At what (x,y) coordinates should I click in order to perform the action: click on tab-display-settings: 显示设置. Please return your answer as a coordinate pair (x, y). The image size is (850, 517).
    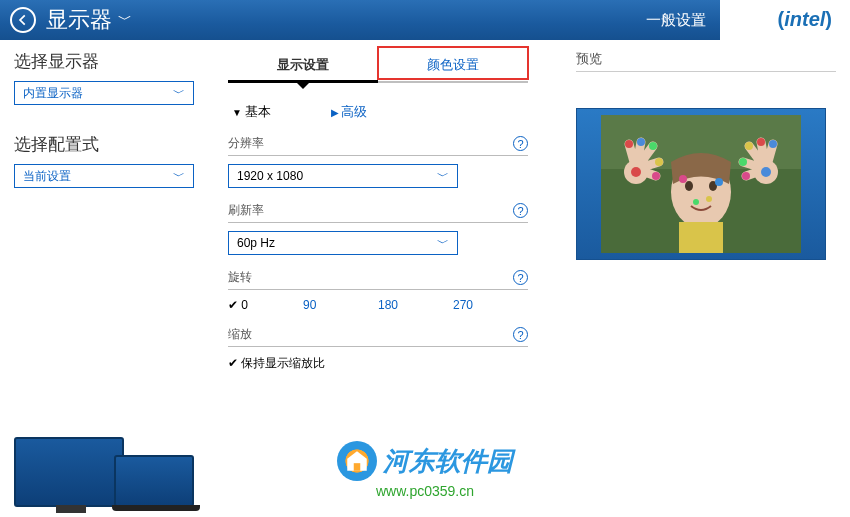
    Looking at the image, I should click on (303, 66).